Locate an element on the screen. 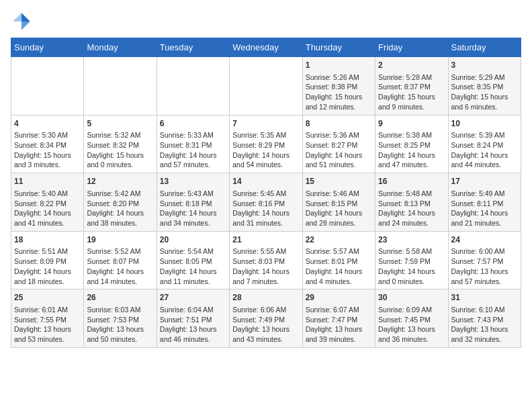 The width and height of the screenshot is (532, 411). day-info: Daylight: 15 hours and 3 minutes. is located at coordinates (47, 160).